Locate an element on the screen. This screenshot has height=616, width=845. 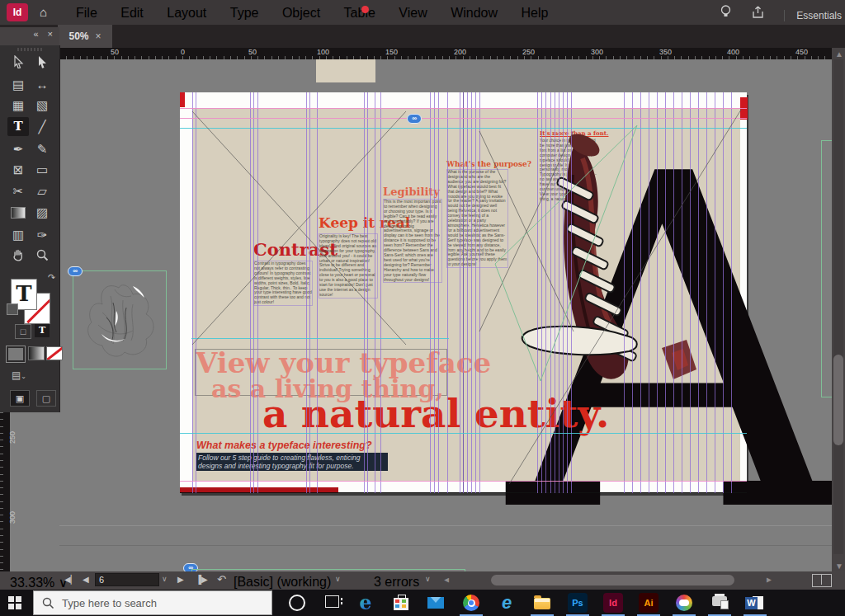
print-3d-icon is located at coordinates (720, 603).